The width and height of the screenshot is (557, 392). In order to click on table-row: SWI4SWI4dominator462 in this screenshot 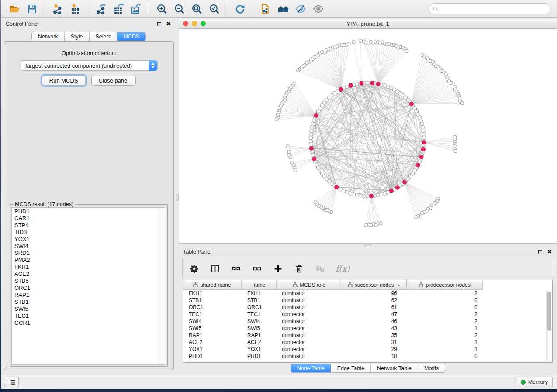, I will do `click(364, 321)`.